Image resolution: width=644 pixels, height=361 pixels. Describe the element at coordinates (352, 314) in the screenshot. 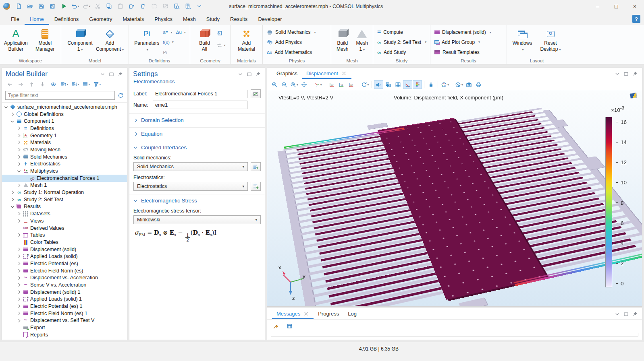

I see `tab-log: Log` at that location.